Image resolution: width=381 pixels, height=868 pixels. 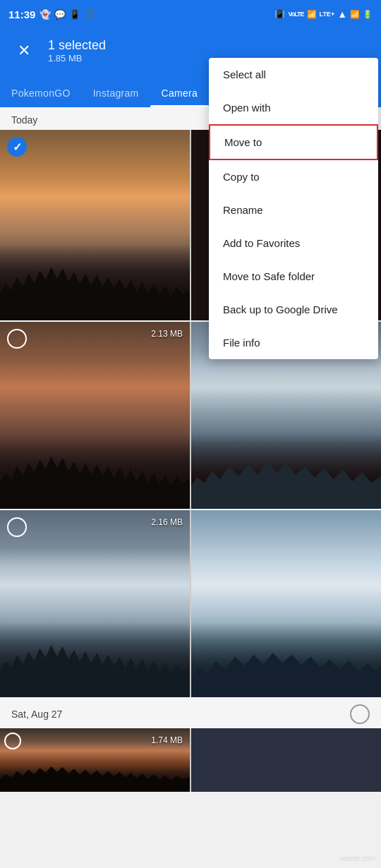 What do you see at coordinates (294, 107) in the screenshot?
I see `menu-item-open-with: Open with` at bounding box center [294, 107].